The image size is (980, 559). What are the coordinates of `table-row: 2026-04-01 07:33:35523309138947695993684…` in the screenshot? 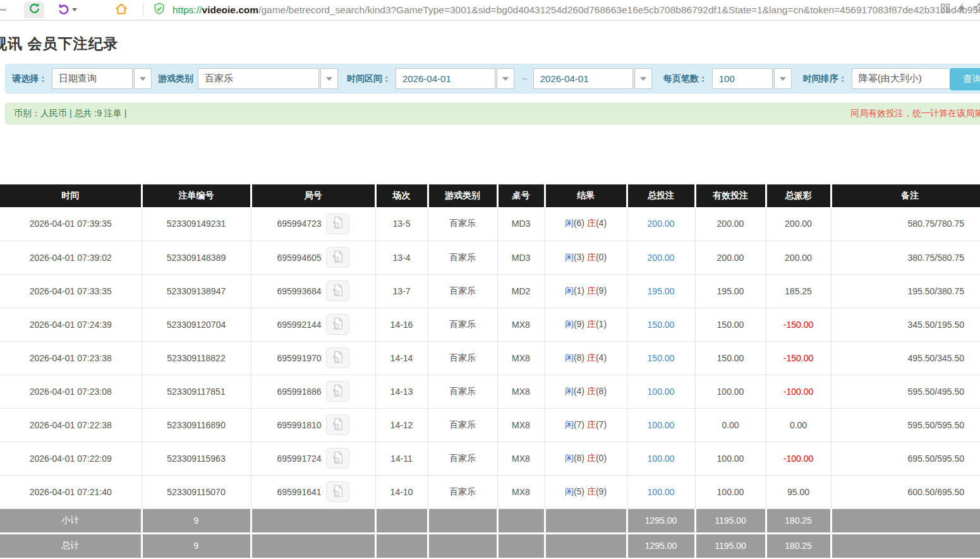 It's located at (490, 291).